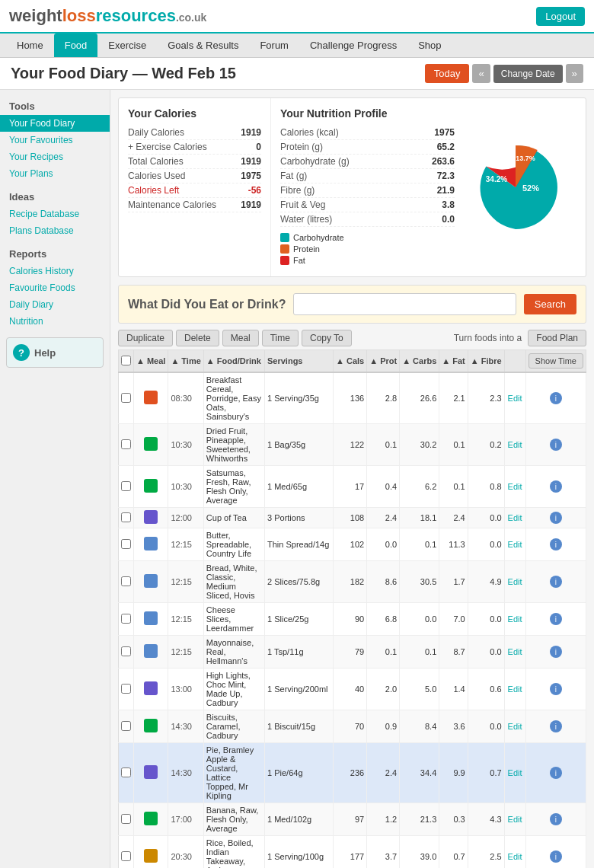 The width and height of the screenshot is (594, 868). What do you see at coordinates (55, 174) in the screenshot?
I see `sidebar-item-plans: Your Plans` at bounding box center [55, 174].